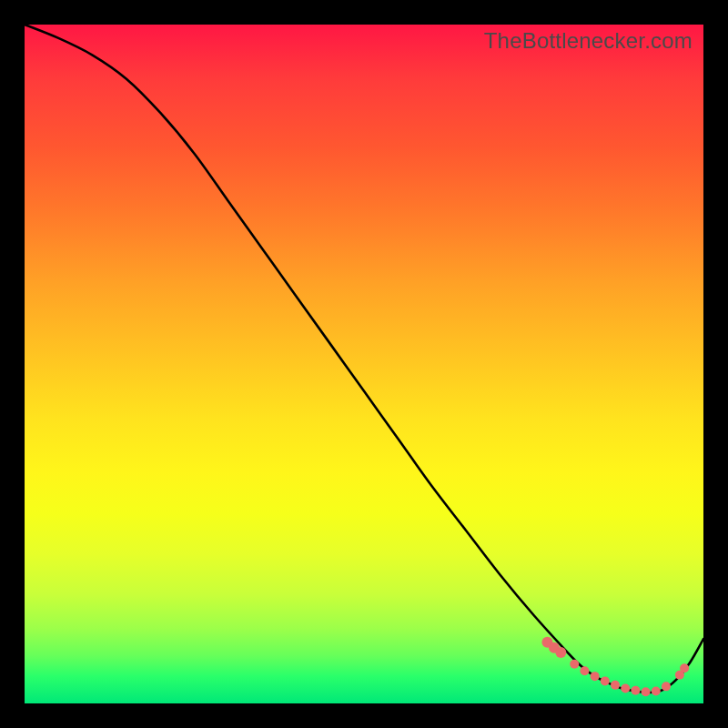  What do you see at coordinates (615, 666) in the screenshot?
I see `marker-group` at bounding box center [615, 666].